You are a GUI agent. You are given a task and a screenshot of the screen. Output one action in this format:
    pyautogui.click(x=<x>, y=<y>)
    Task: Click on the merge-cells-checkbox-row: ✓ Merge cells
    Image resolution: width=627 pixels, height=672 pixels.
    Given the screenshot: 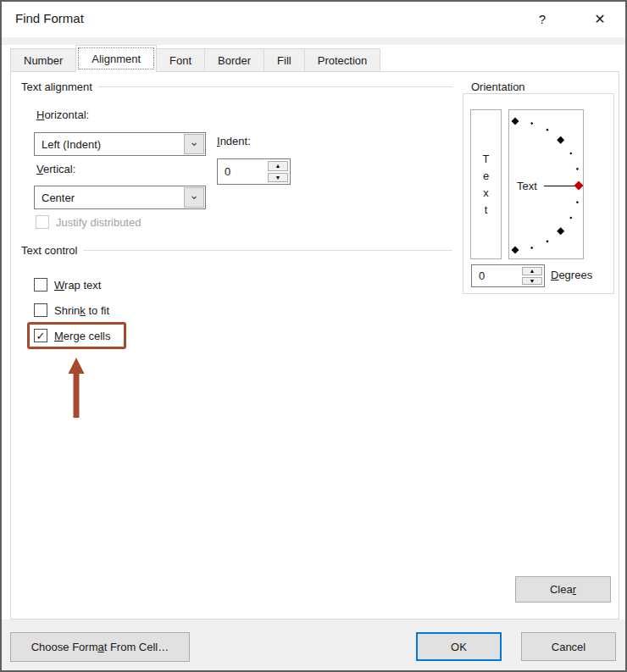 What is the action you would take?
    pyautogui.click(x=72, y=336)
    